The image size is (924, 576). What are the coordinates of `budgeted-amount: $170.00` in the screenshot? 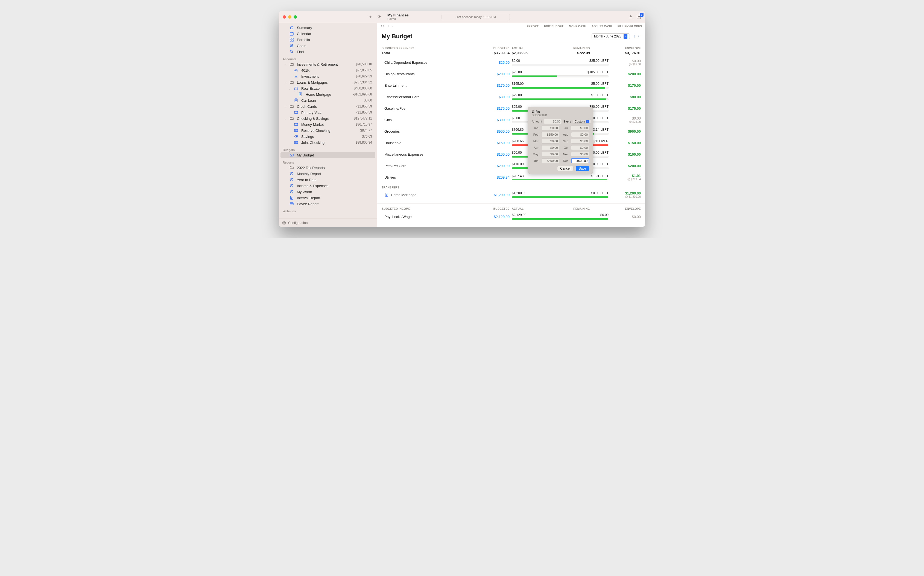 It's located at (493, 85).